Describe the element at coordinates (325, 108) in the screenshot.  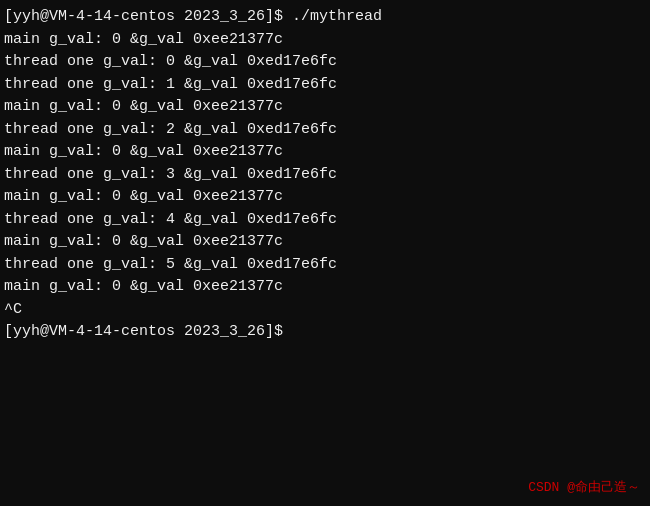
I see `terminal-line-5: main g_val: 0 &g_val 0xee21377c` at that location.